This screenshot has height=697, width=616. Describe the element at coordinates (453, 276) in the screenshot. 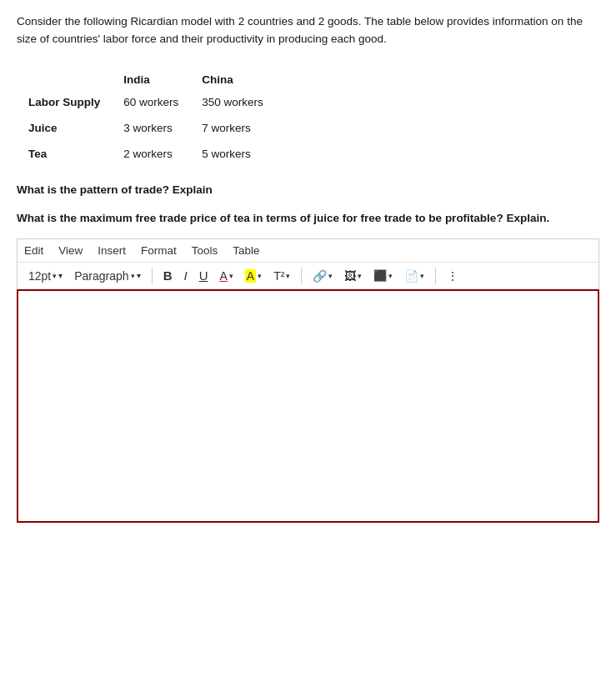

I see `more-options-button: ⋮` at that location.